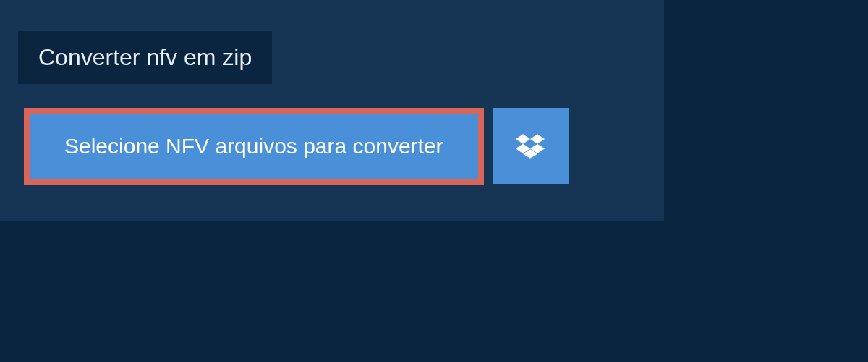 Image resolution: width=868 pixels, height=362 pixels. I want to click on dropbox-icon, so click(530, 146).